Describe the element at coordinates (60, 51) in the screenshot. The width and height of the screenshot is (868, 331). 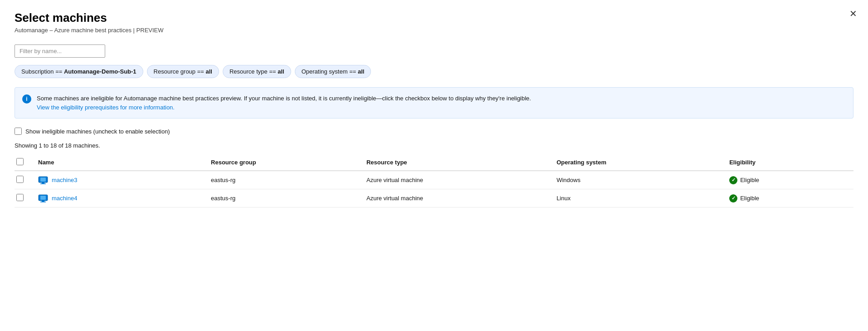
I see `filter-by-name-input` at that location.